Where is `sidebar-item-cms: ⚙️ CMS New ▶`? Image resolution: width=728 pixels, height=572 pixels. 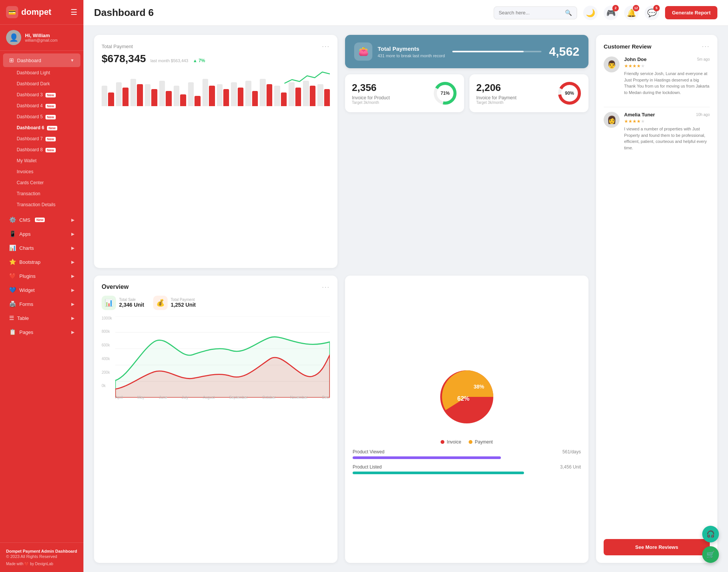
sidebar-item-cms: ⚙️ CMS New ▶ is located at coordinates (42, 220).